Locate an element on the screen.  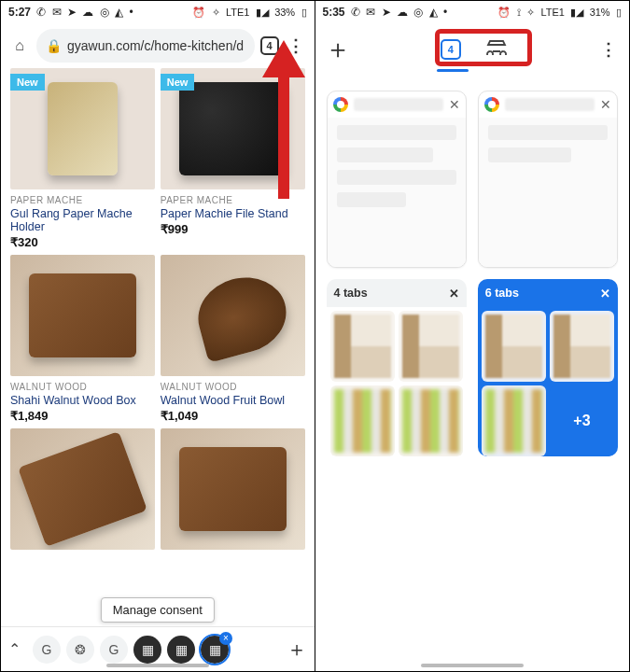
location-icon: ⟟ is located at coordinates (519, 12).